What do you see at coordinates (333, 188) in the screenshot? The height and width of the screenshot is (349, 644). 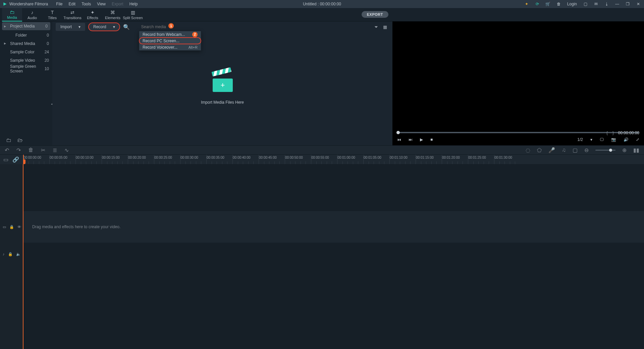 I see `track-body-spacer` at bounding box center [333, 188].